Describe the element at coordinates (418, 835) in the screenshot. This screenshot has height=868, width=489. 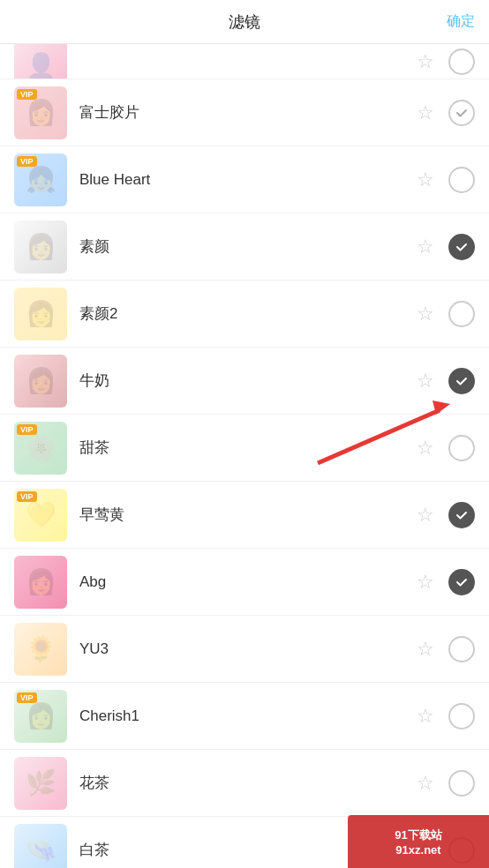
I see `watermark-line1: 91下载站` at that location.